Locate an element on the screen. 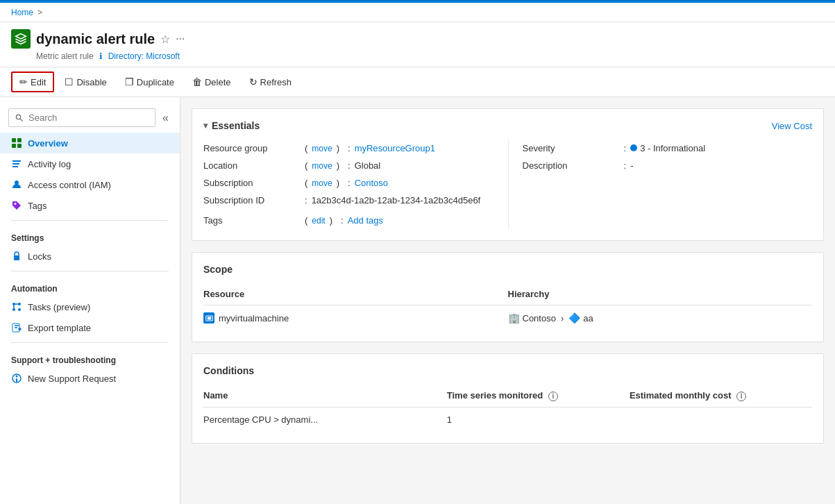 The width and height of the screenshot is (835, 504). tags-add-link: Add tags is located at coordinates (365, 221).